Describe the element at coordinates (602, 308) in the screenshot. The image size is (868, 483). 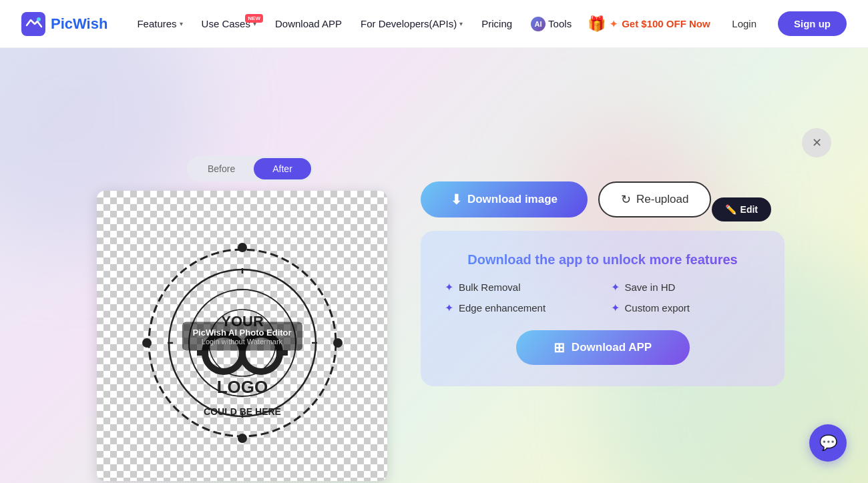
I see `app-promo-card: Download the app to unlock more features…` at that location.